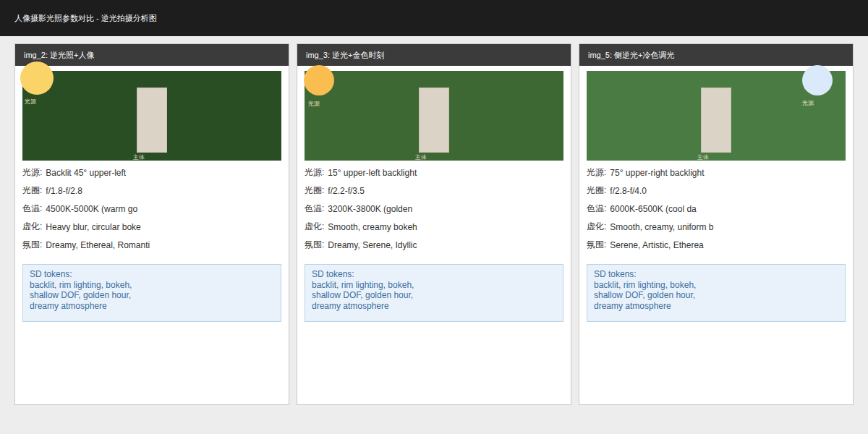  What do you see at coordinates (657, 173) in the screenshot?
I see `param-value: 75° upper-right backlight` at bounding box center [657, 173].